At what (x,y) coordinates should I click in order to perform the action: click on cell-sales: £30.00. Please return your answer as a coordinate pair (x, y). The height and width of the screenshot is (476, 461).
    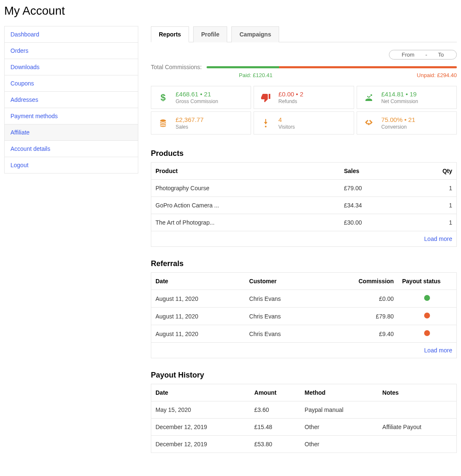
    Looking at the image, I should click on (374, 223).